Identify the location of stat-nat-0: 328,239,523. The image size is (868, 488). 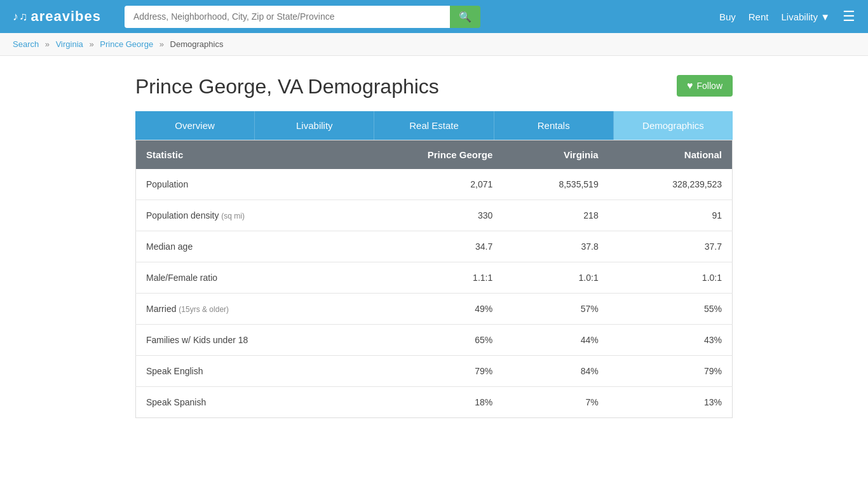
(671, 184).